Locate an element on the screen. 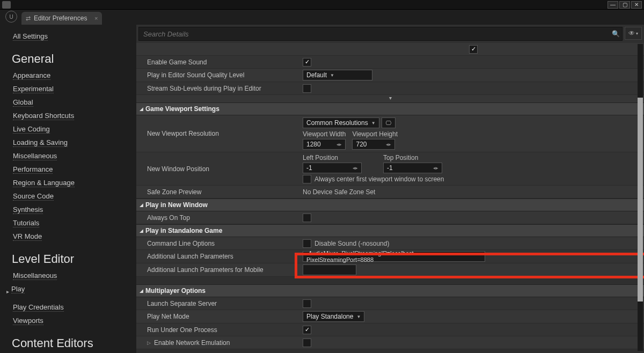 This screenshot has width=644, height=353. field-label: Top Position is located at coordinates (413, 158).